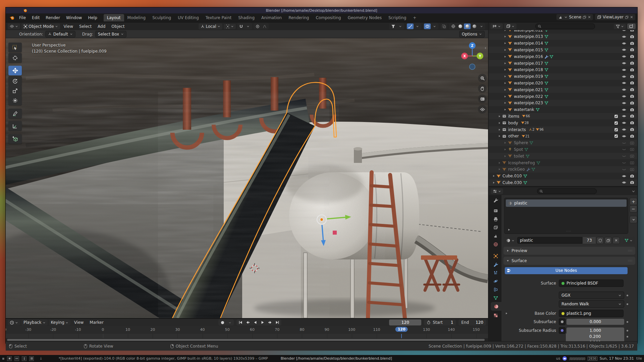 This screenshot has height=362, width=644. I want to click on outliner-row: waterpipe.014, so click(563, 44).